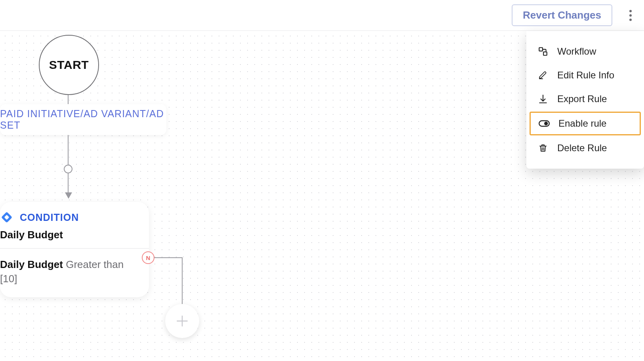 The width and height of the screenshot is (644, 361). Describe the element at coordinates (582, 148) in the screenshot. I see `menu-item-label: Delete Rule` at that location.